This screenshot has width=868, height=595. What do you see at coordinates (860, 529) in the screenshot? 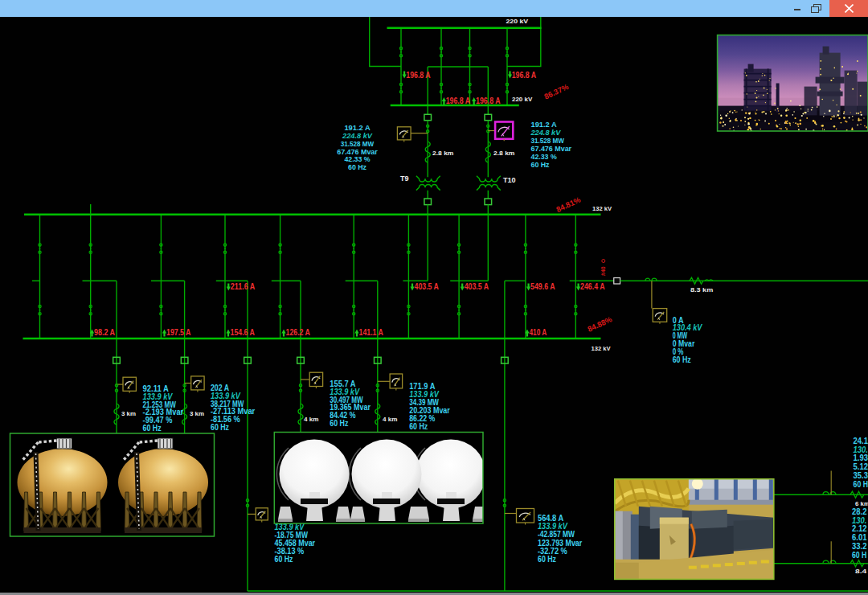
I see `svg-text: 2.12` at bounding box center [860, 529].